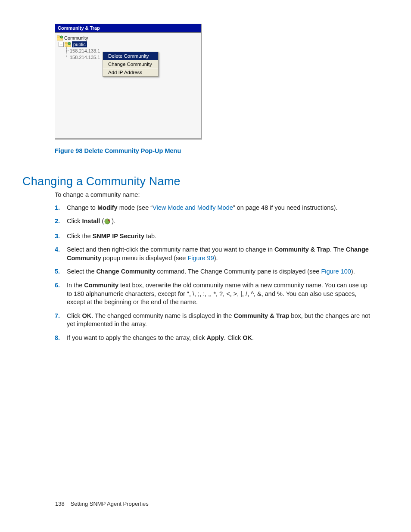 This screenshot has width=411, height=532. What do you see at coordinates (85, 57) in the screenshot?
I see `ip-label: 158.214.135.1` at bounding box center [85, 57].